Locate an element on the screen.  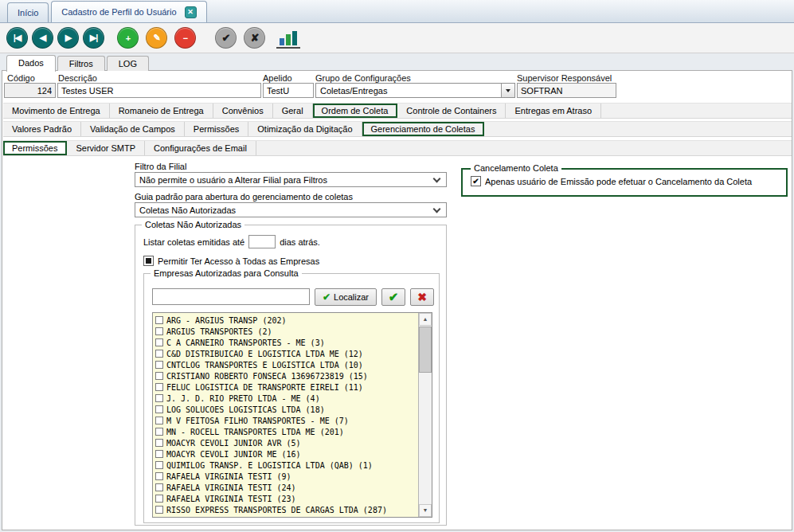
scroll-up-button: ▲ is located at coordinates (425, 319).